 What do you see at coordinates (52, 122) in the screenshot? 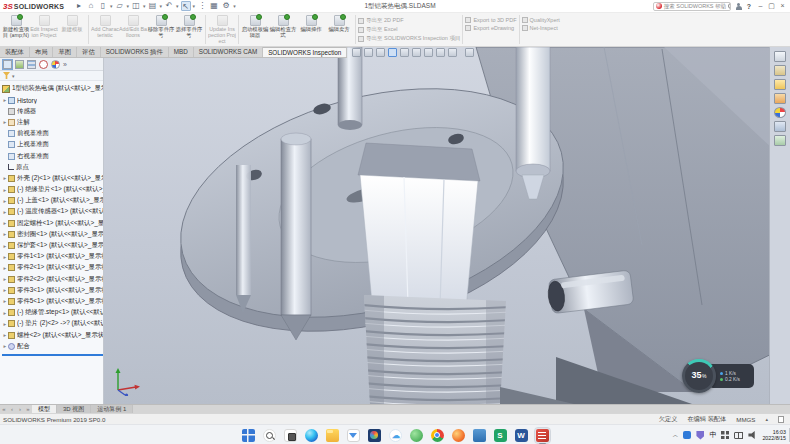
I see `tree-item: ▸注解` at bounding box center [52, 122].